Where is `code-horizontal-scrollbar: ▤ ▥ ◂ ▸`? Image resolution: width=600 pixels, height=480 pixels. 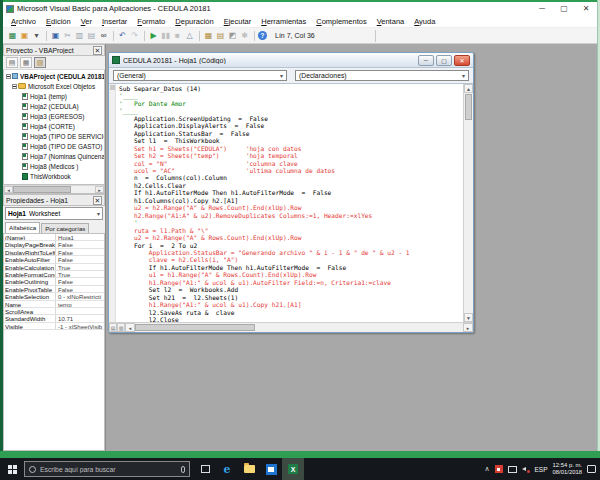
code-horizontal-scrollbar: ▤ ▥ ◂ ▸ is located at coordinates (291, 327).